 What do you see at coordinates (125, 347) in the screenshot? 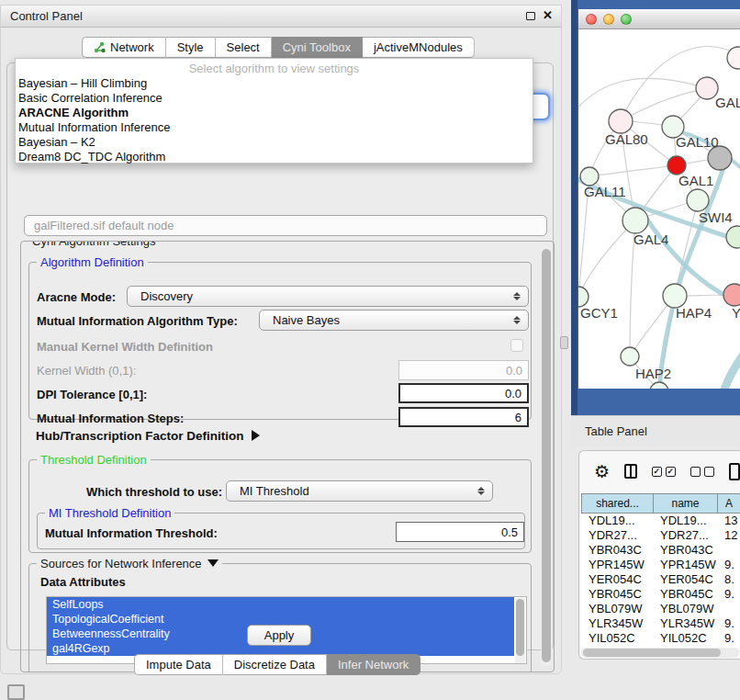
I see `manual-kernel-width-label: Manual Kernel Width Definition` at bounding box center [125, 347].